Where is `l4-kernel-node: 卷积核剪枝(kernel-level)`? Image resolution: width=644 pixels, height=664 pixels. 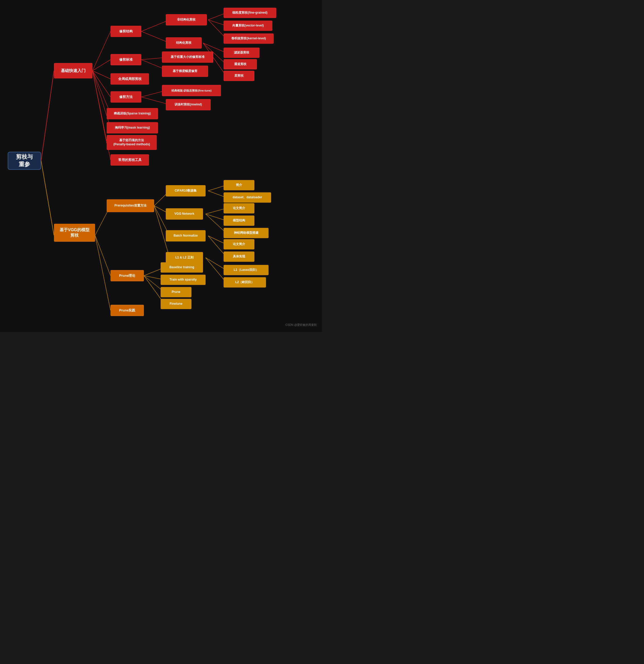 l4-kernel-node: 卷积核剪枝(kernel-level) is located at coordinates (249, 39).